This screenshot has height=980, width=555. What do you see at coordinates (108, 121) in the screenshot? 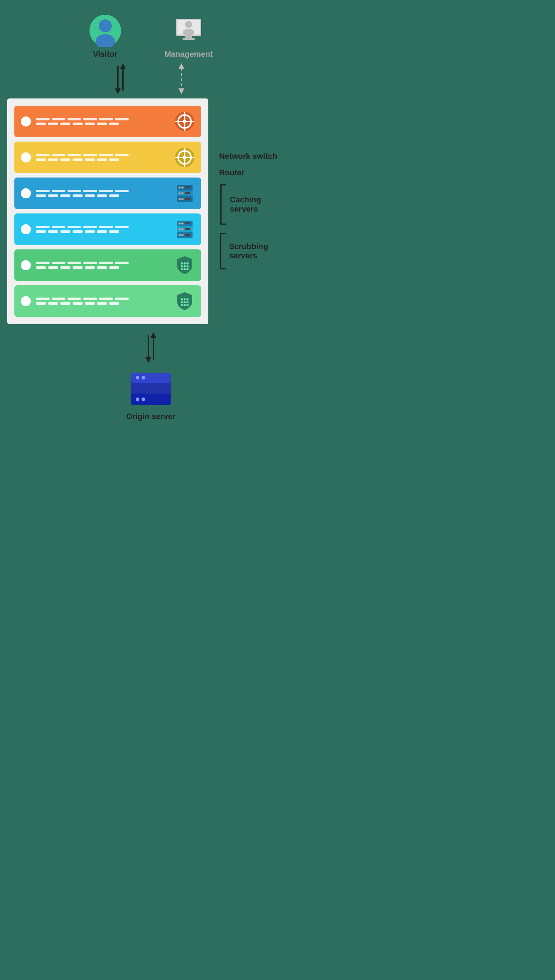
I see `network-switch-row` at bounding box center [108, 121].